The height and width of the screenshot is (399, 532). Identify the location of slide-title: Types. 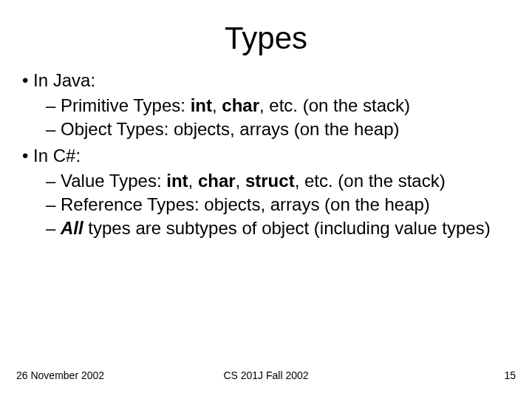
(266, 38).